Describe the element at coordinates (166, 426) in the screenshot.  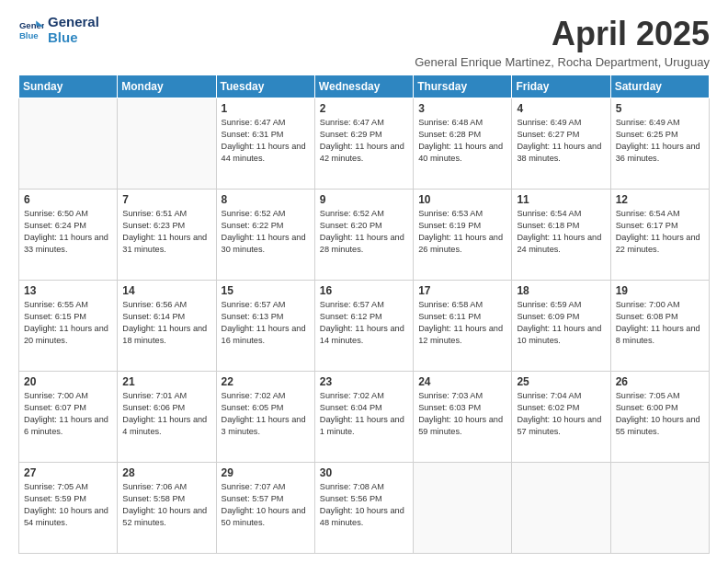
I see `cell-content: Daylight: 11 hours and 4 minutes.` at that location.